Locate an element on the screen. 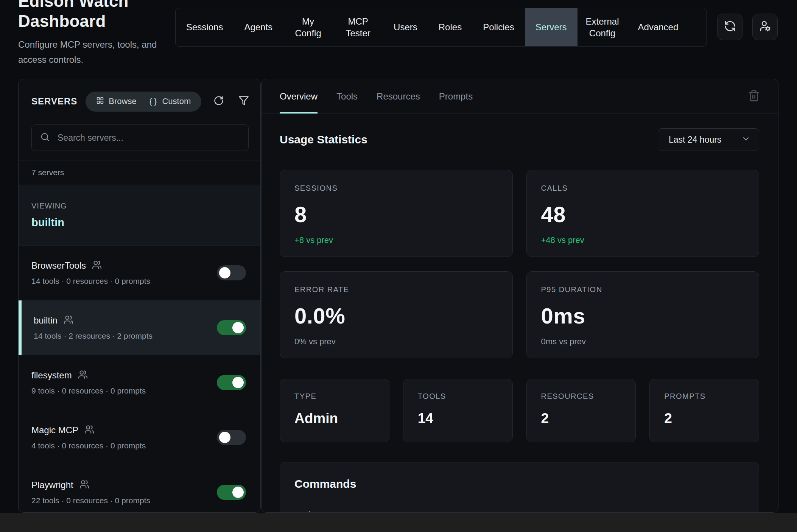 This screenshot has height=532, width=797. info-card-tools: TOOLS 14 is located at coordinates (458, 411).